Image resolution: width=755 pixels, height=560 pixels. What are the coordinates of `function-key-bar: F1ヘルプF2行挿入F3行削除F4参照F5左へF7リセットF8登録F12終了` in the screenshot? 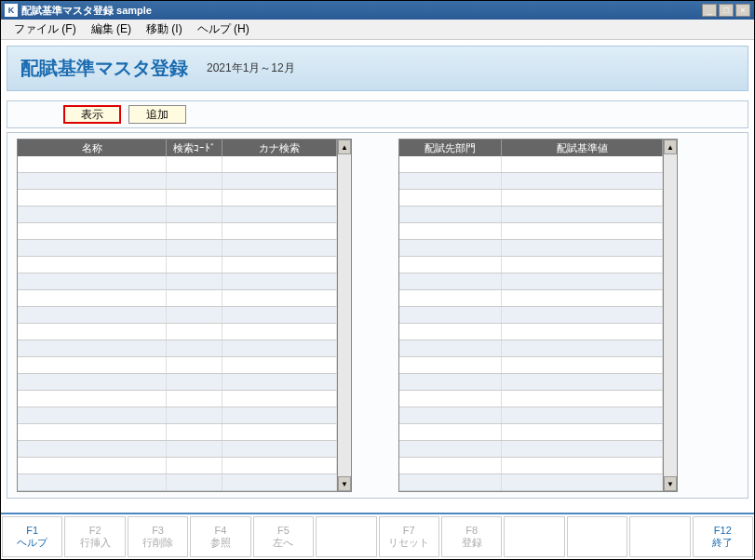 It's located at (378, 536).